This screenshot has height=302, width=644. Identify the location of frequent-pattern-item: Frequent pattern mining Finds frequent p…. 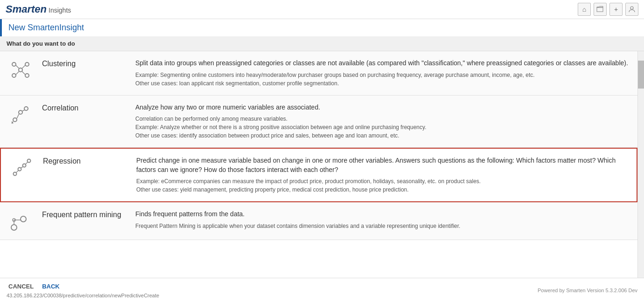
(319, 221).